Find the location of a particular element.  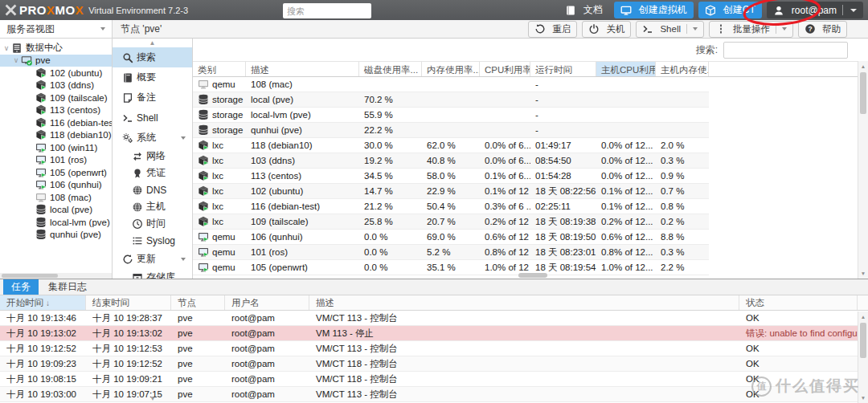

column-header-cpu: CPU利用率 is located at coordinates (505, 69).